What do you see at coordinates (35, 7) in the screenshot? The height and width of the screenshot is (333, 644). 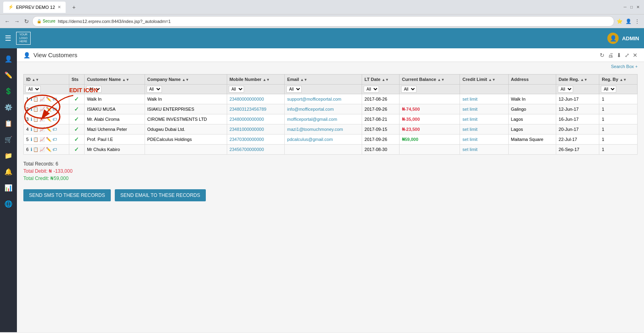 I see `browser-tab: ⚡ ERPREV DEMO 12 ✕` at bounding box center [35, 7].